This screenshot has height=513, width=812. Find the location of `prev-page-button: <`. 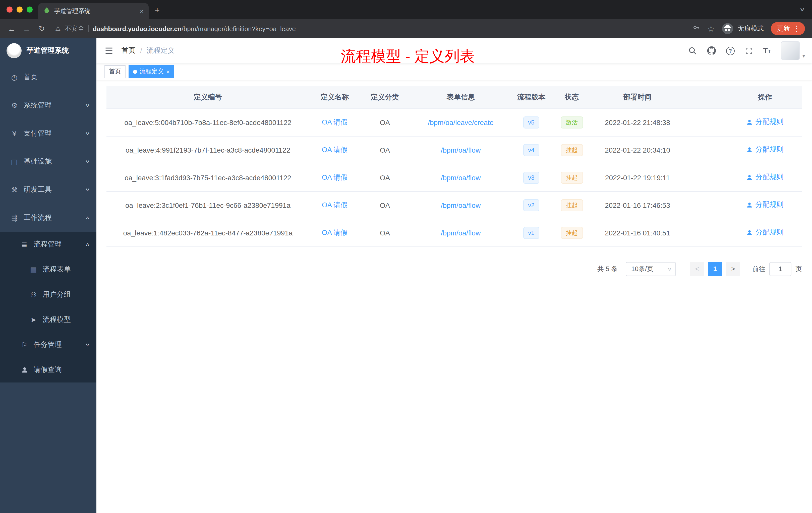

prev-page-button: < is located at coordinates (697, 269).